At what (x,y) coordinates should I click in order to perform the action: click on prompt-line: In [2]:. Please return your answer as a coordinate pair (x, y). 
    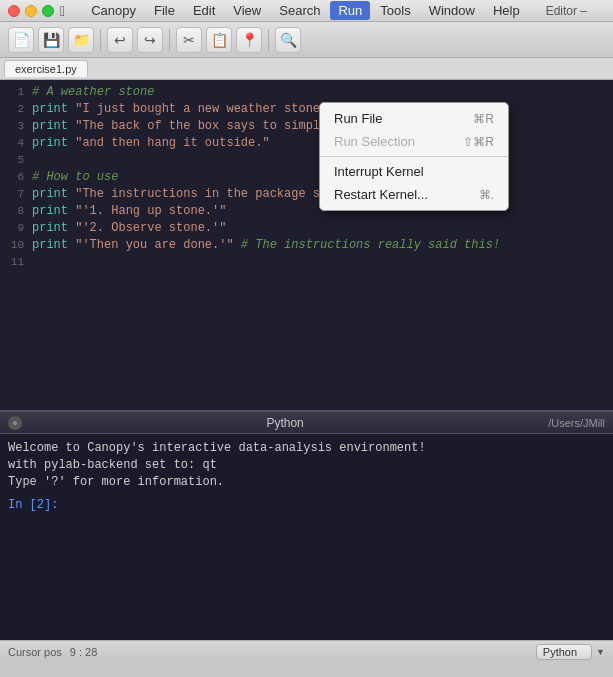
    Looking at the image, I should click on (306, 506).